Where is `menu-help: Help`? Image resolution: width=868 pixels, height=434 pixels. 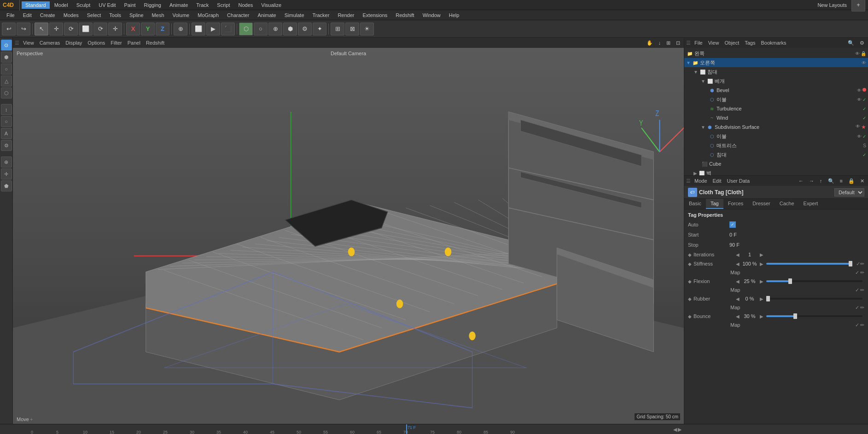 menu-help: Help is located at coordinates (454, 15).